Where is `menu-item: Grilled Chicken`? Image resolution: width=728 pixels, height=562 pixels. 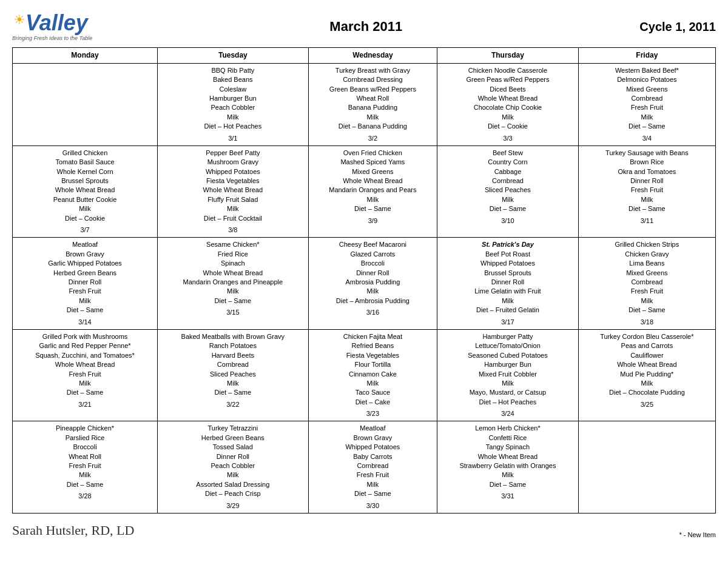 menu-item: Grilled Chicken is located at coordinates (85, 153).